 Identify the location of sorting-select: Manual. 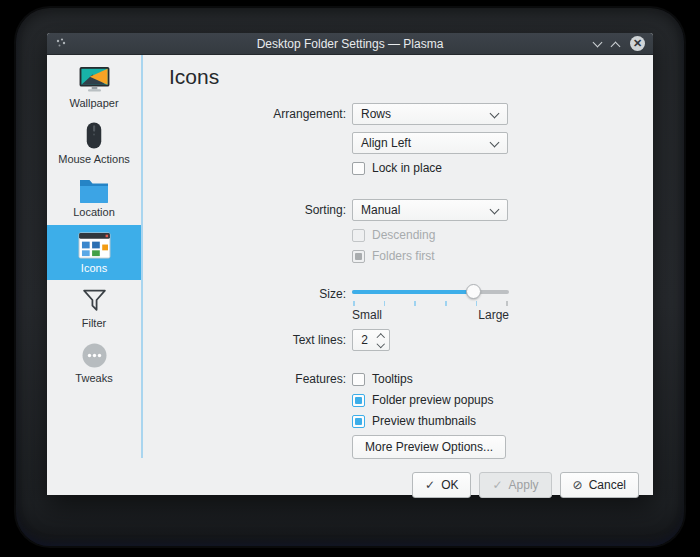
(430, 210).